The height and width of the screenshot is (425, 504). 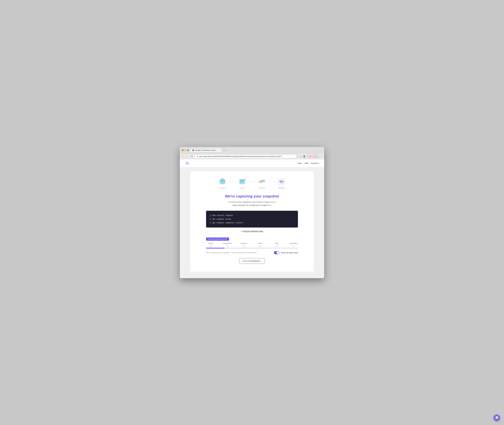 I want to click on prog-node-introspection: introspection, so click(x=227, y=245).